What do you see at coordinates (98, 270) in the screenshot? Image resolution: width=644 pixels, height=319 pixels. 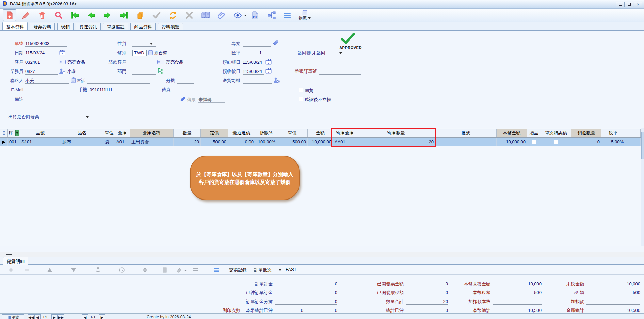 I see `anchor-button` at bounding box center [98, 270].